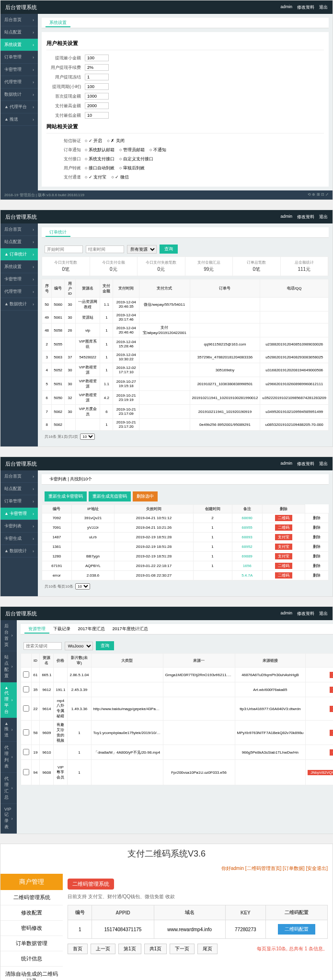 The image size is (333, 980). What do you see at coordinates (64, 249) in the screenshot?
I see `start-time` at bounding box center [64, 249].